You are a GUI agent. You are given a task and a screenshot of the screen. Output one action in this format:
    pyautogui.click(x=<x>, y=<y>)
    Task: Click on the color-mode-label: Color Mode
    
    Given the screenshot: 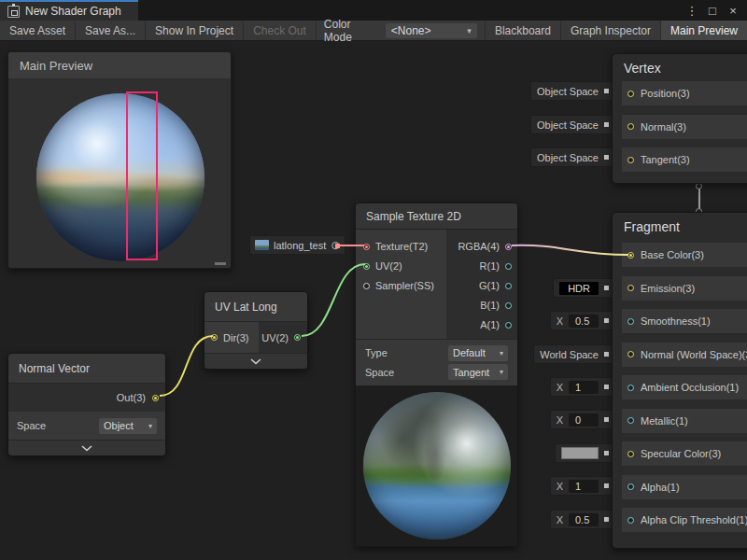 What is the action you would take?
    pyautogui.click(x=351, y=30)
    